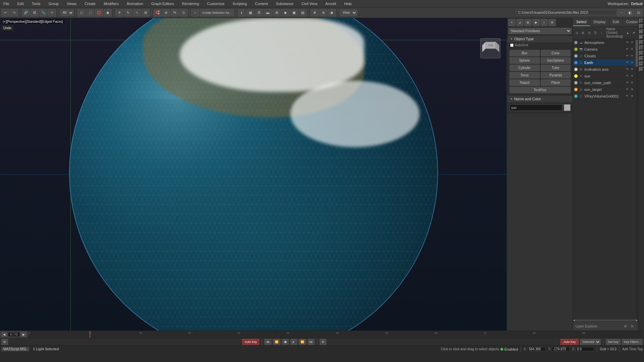 Image resolution: width=644 pixels, height=362 pixels. What do you see at coordinates (583, 33) in the screenshot?
I see `scene-icon-btn2: ⊞` at bounding box center [583, 33].